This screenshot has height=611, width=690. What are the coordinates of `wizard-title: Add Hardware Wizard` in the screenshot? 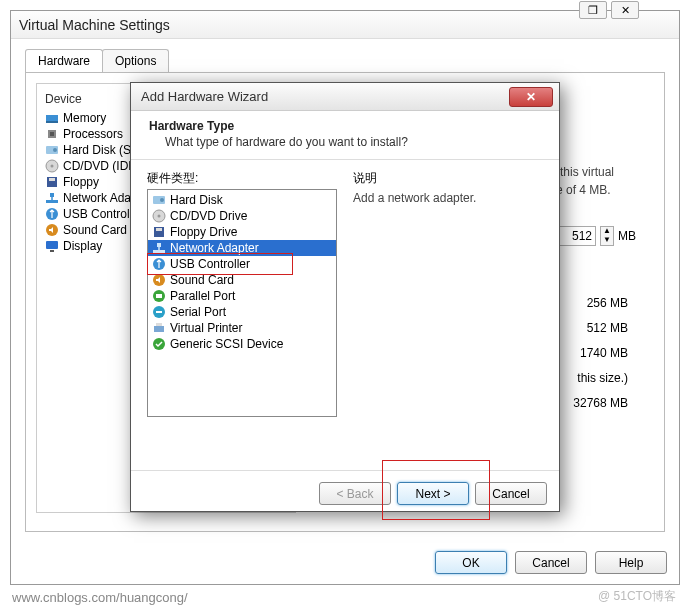 It's located at (204, 96).